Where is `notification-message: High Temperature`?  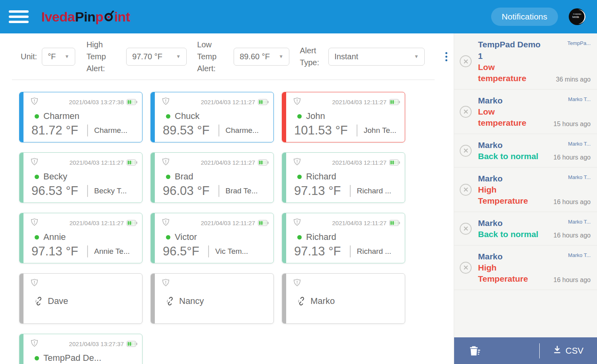 notification-message: High Temperature is located at coordinates (510, 273).